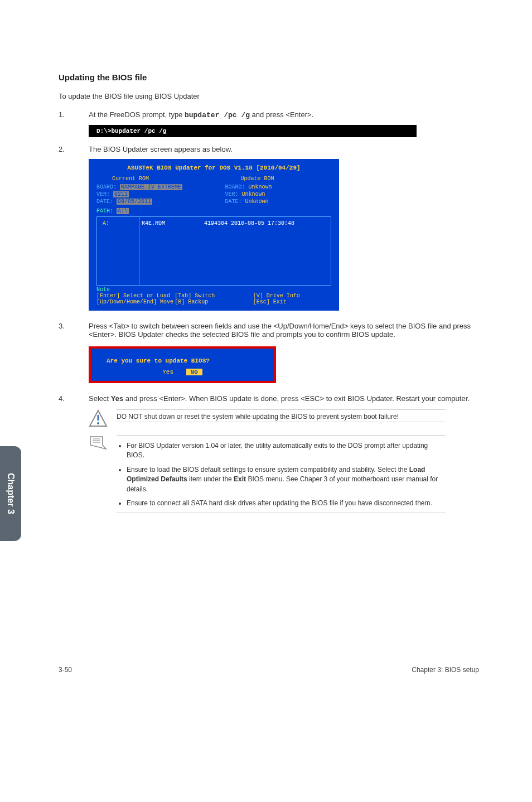  I want to click on file-name: R4E.ROM, so click(153, 251).